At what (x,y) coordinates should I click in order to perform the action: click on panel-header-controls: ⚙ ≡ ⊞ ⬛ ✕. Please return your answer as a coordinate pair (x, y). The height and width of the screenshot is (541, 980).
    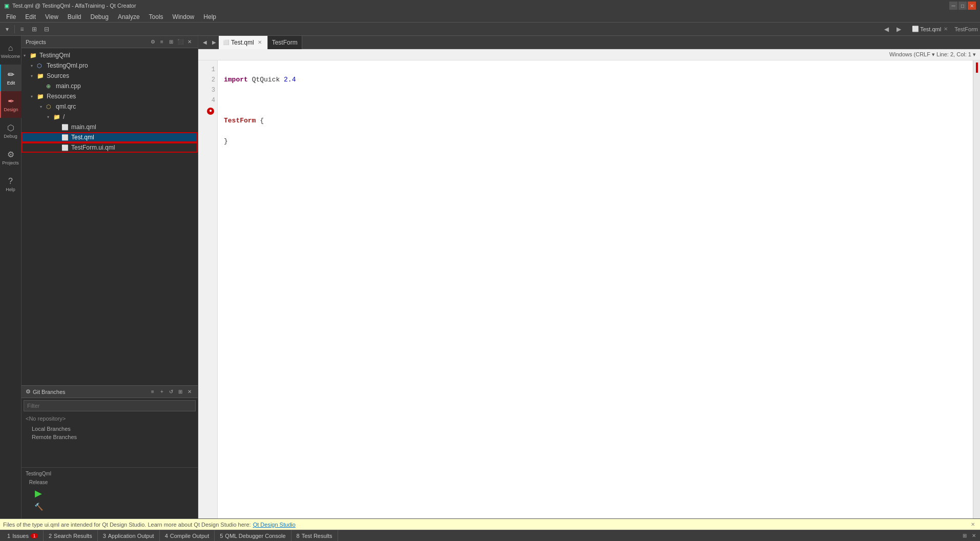
    Looking at the image, I should click on (171, 42).